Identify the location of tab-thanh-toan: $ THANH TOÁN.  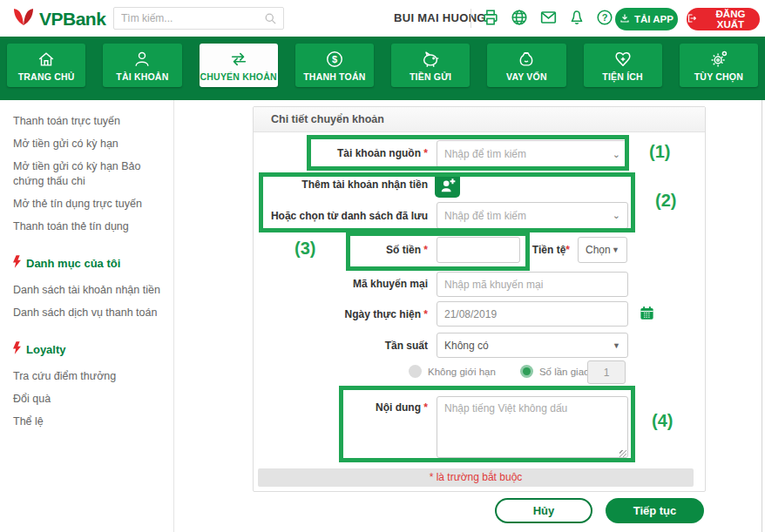
(335, 65).